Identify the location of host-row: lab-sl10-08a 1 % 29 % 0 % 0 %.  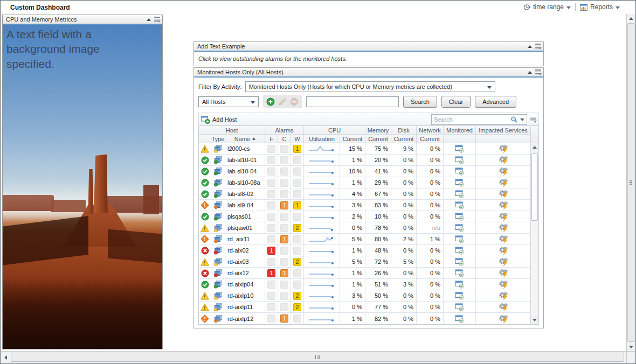
(364, 183).